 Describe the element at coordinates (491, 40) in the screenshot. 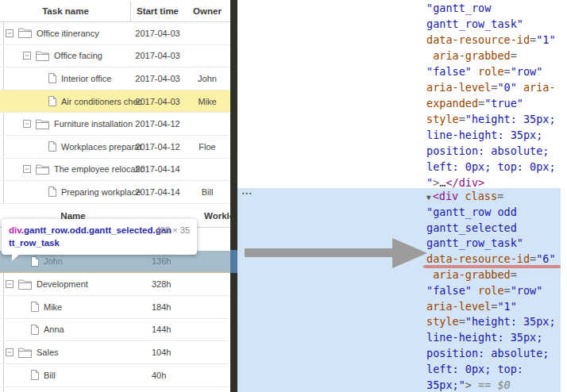

I see `code-line: data-resource-id="1"` at that location.